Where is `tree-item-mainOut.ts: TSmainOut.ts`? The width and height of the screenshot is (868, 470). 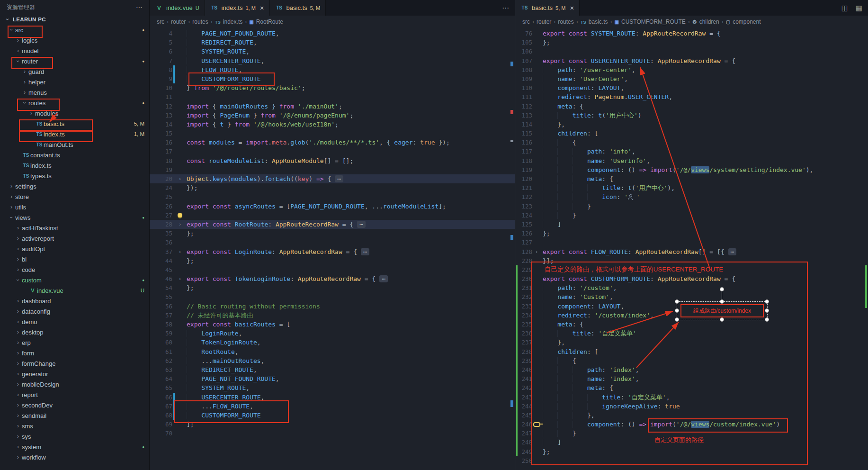 tree-item-mainOut.ts: TSmainOut.ts is located at coordinates (75, 145).